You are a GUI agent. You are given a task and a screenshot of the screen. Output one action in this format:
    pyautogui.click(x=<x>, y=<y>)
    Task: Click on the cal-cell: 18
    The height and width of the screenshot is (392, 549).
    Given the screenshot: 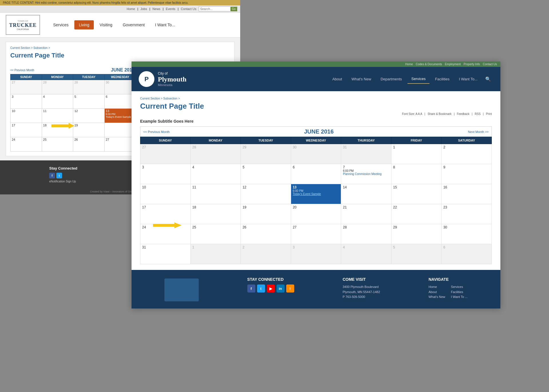 What is the action you would take?
    pyautogui.click(x=216, y=214)
    